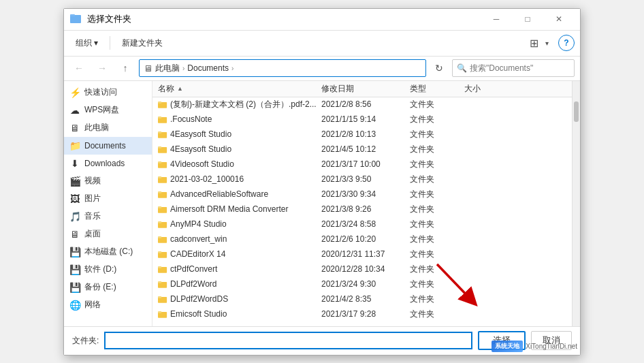 The width and height of the screenshot is (644, 363). I want to click on breadcrumb-pc: 此电脑, so click(167, 68).